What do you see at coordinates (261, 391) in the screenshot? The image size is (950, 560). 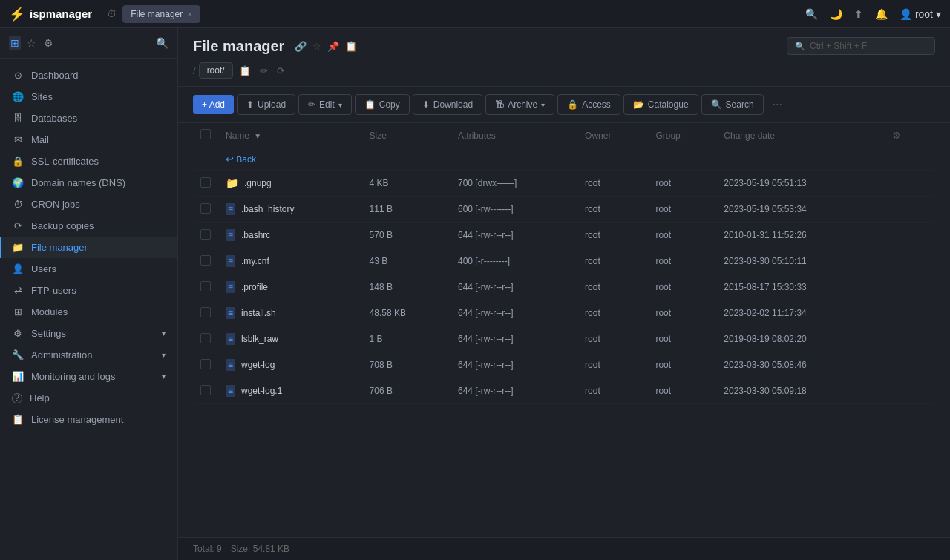 I see `file-name: wget-log.1` at bounding box center [261, 391].